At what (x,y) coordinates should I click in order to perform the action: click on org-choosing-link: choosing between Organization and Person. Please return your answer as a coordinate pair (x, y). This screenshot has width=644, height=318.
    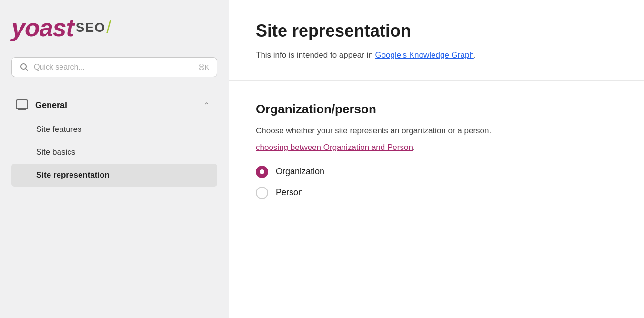
    Looking at the image, I should click on (334, 148).